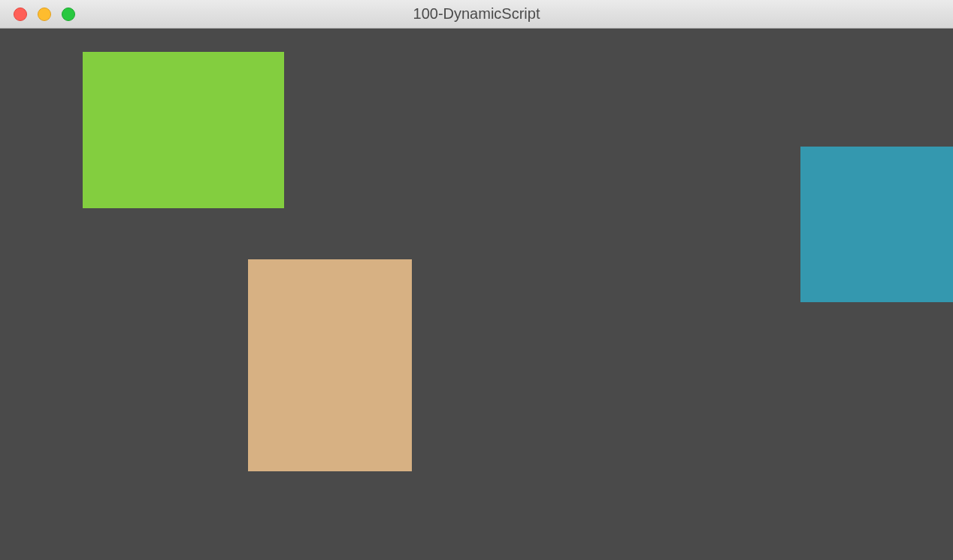 This screenshot has height=560, width=953. I want to click on rect-tan, so click(330, 365).